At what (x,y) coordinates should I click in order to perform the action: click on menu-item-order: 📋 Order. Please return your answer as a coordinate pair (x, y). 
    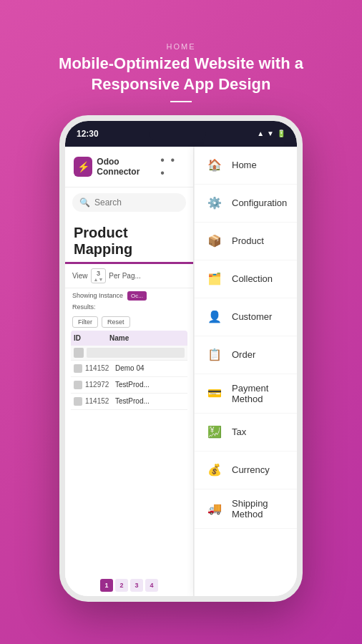
    Looking at the image, I should click on (246, 355).